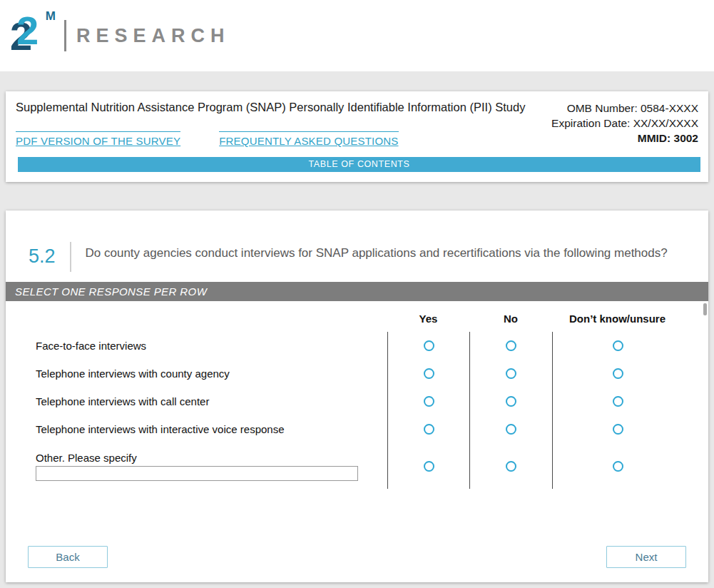  I want to click on back-button: Back, so click(68, 557).